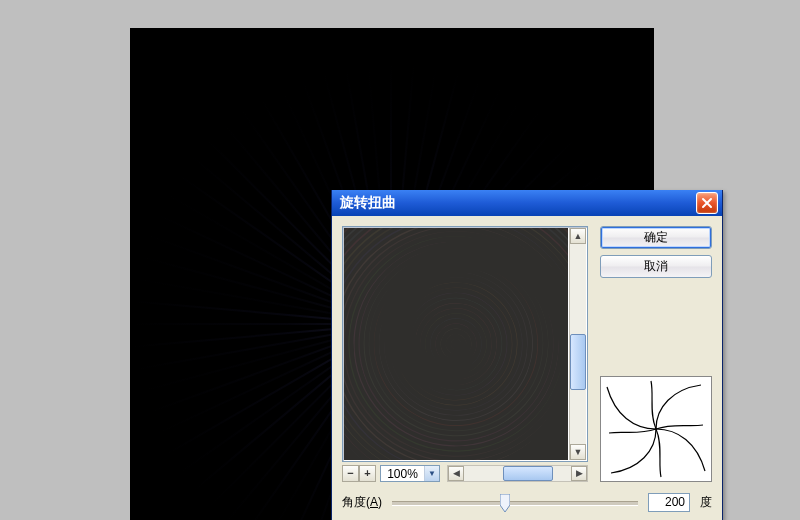  I want to click on cancel-button: 取消, so click(656, 266).